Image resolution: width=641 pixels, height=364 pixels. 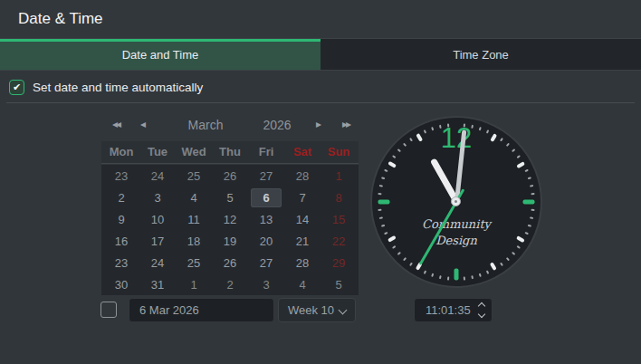 I want to click on week-select-value: Week 10, so click(x=311, y=310).